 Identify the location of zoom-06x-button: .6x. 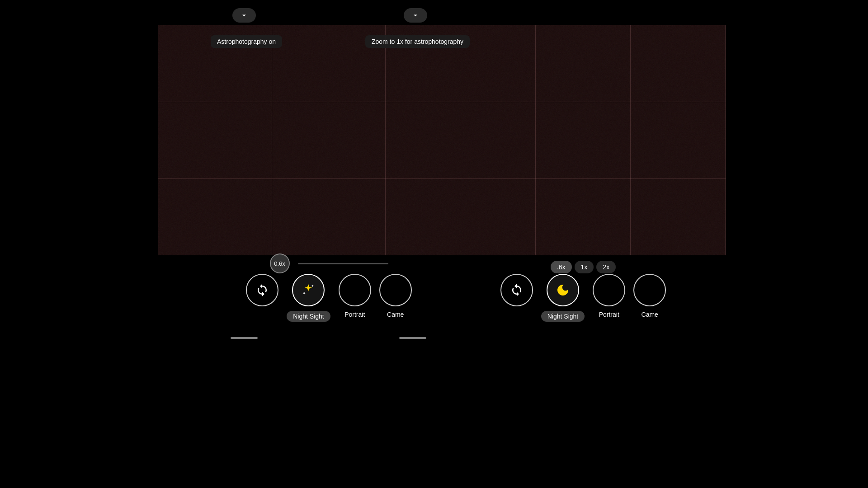
(561, 267).